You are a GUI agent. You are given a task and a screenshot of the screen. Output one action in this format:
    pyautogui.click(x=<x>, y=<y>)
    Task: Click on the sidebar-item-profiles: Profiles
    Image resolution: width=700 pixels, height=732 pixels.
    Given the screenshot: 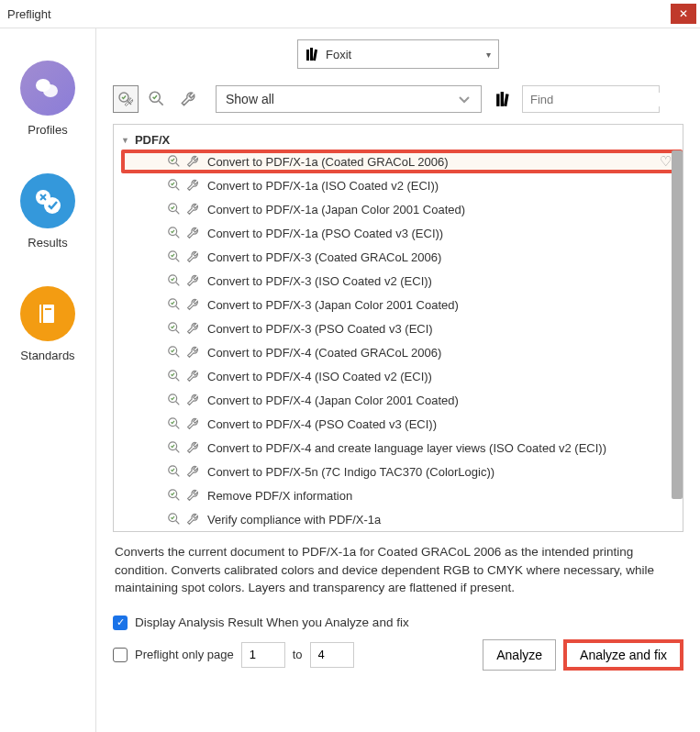 What is the action you would take?
    pyautogui.click(x=48, y=99)
    